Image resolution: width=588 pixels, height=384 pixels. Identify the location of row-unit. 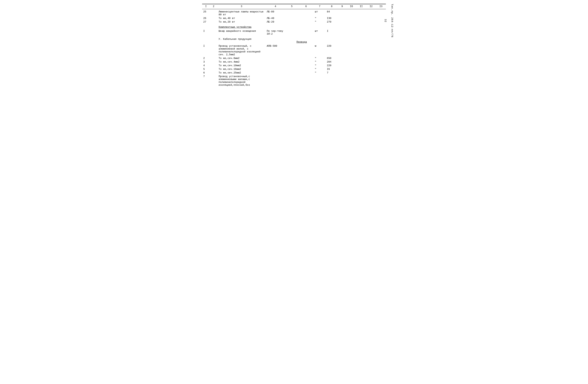
(320, 81).